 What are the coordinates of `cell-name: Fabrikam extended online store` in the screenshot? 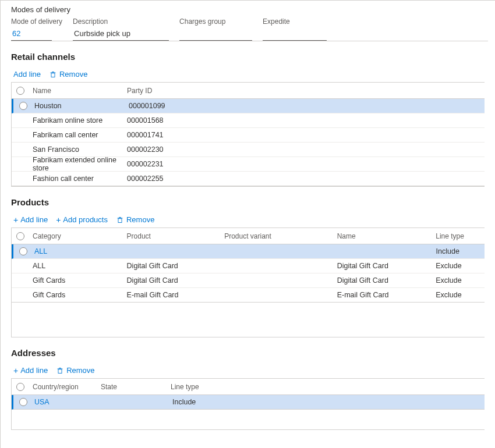 It's located at (76, 164).